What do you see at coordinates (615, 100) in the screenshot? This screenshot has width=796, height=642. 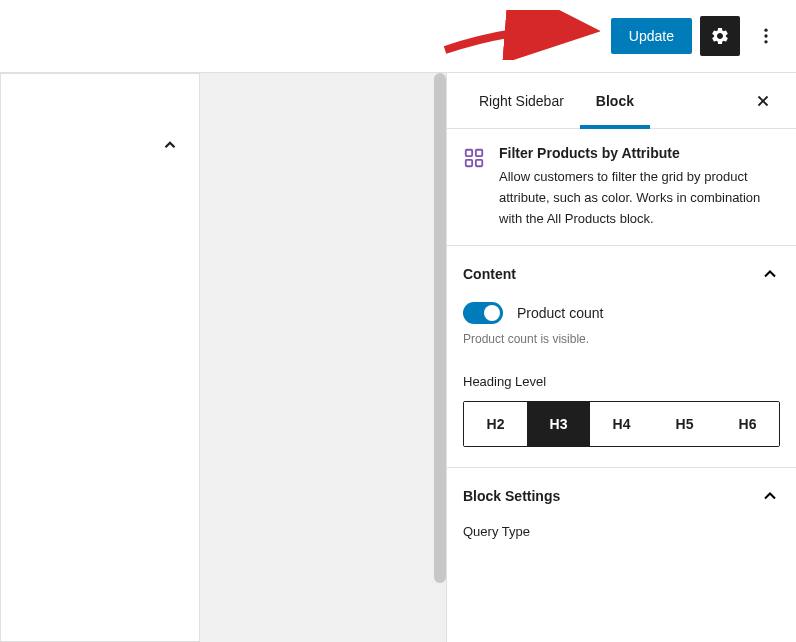 I see `tab-block: Block` at bounding box center [615, 100].